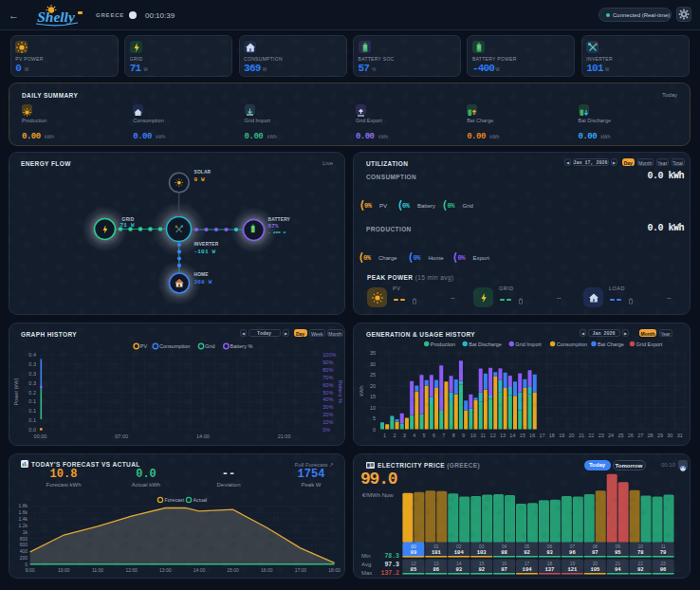 The width and height of the screenshot is (700, 590). Describe the element at coordinates (482, 546) in the screenshot. I see `svg-text: 03` at that location.